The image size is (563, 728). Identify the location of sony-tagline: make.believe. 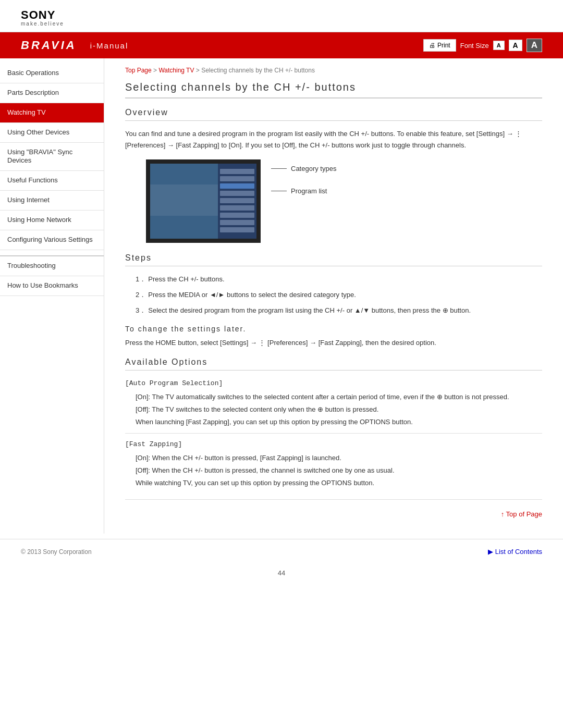
(282, 24).